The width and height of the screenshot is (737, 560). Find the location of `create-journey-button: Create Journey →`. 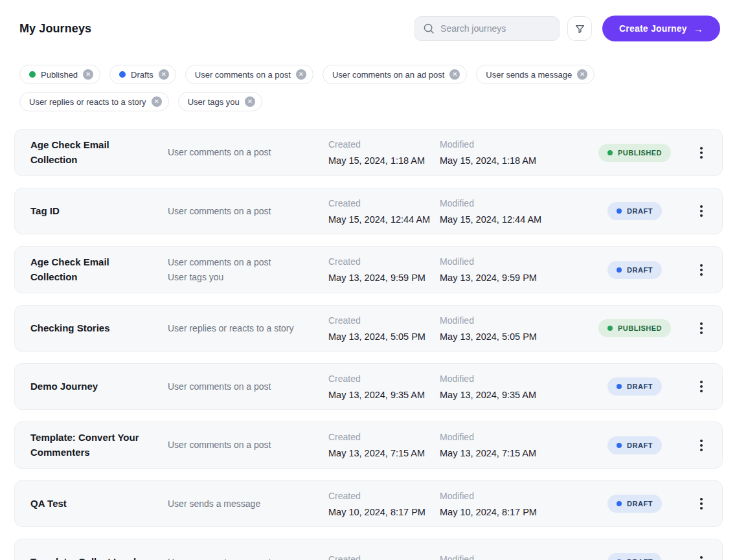

create-journey-button: Create Journey → is located at coordinates (661, 28).